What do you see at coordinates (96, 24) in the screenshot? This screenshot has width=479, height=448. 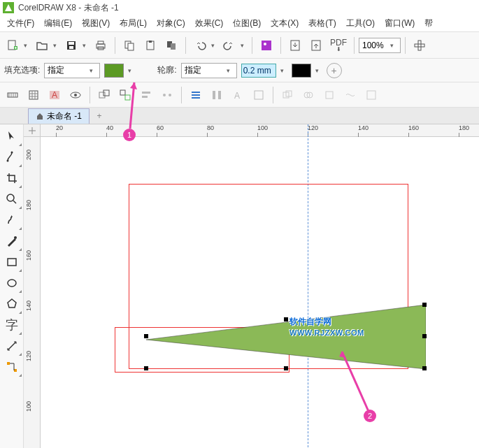 I see `menu-view: 视图(V)` at bounding box center [96, 24].